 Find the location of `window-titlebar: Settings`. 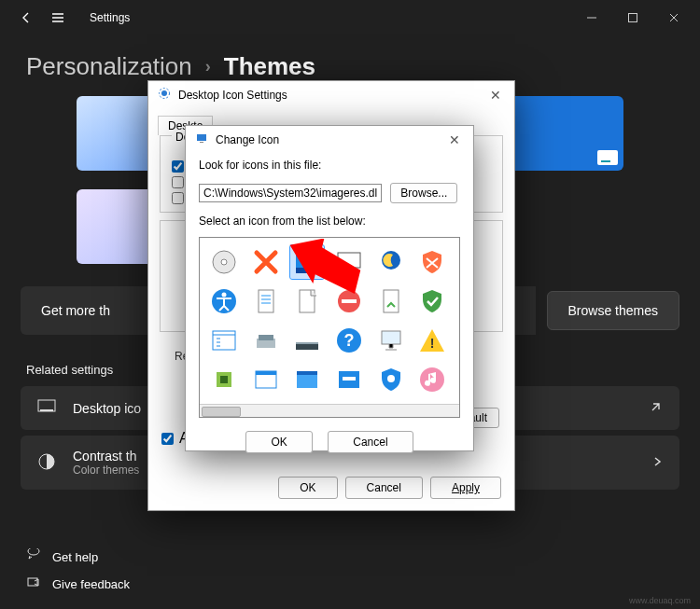

window-titlebar: Settings is located at coordinates (350, 18).